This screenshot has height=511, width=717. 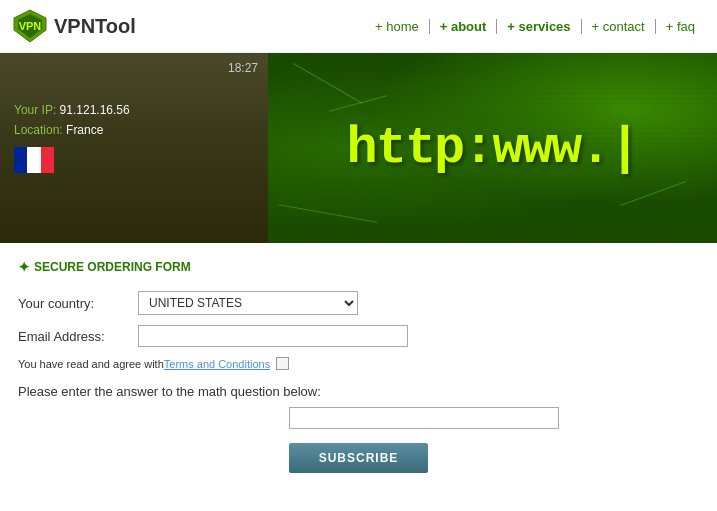 I want to click on secure-label: SECURE ORDERING FORM, so click(x=112, y=267).